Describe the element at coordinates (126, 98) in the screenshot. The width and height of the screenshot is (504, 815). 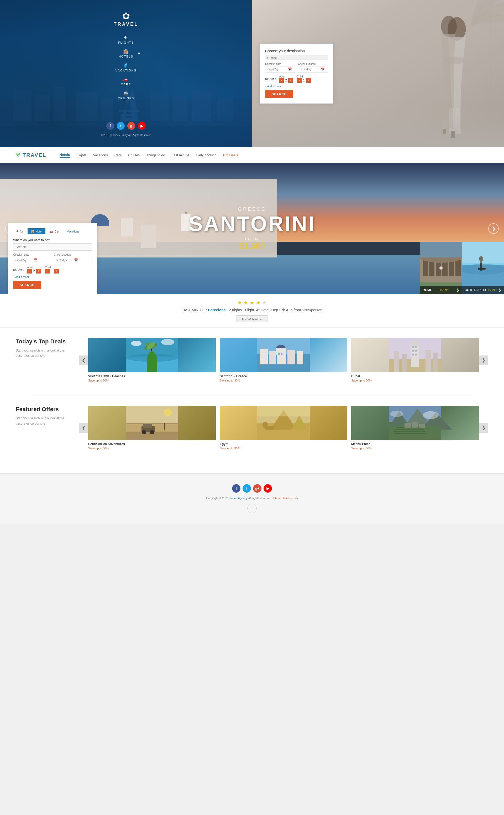
I see `hero-nav-cruises-label: CRUISES` at that location.